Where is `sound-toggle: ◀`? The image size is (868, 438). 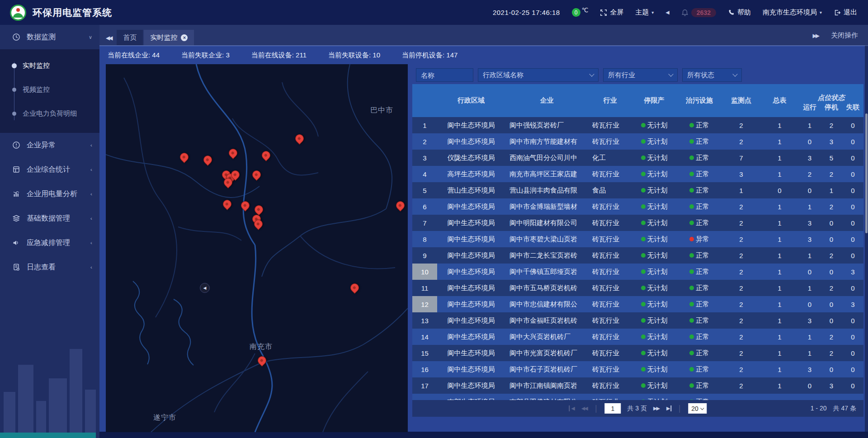
sound-toggle: ◀ is located at coordinates (667, 13).